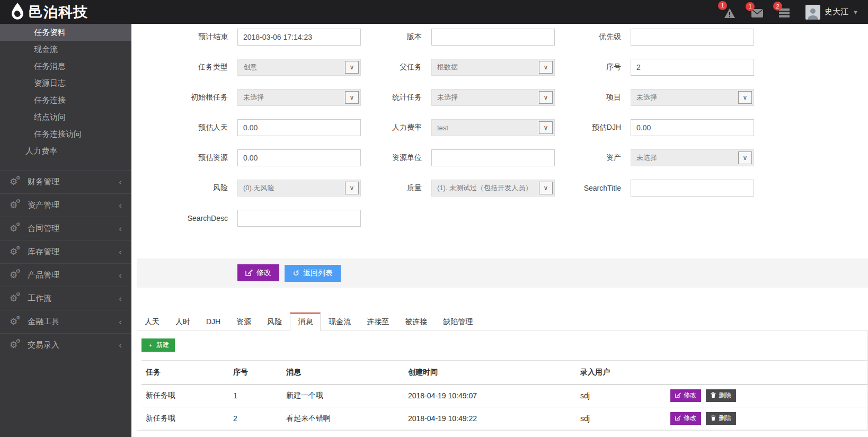 This screenshot has height=437, width=868. I want to click on version-input, so click(493, 37).